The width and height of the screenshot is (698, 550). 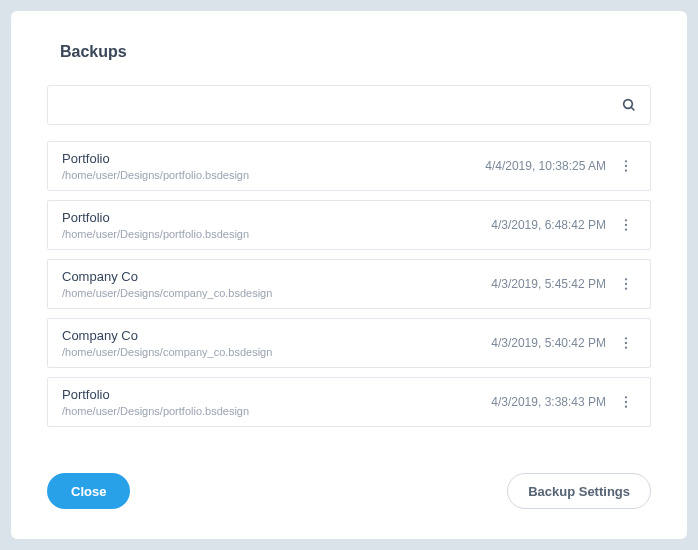 I want to click on close-button: Close, so click(x=88, y=491).